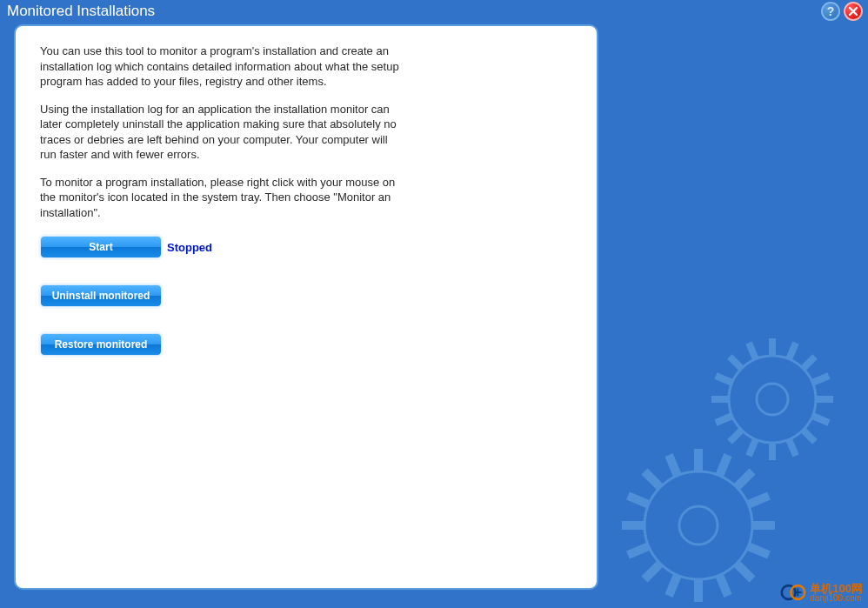 The height and width of the screenshot is (608, 868). Describe the element at coordinates (821, 592) in the screenshot. I see `watermark: 单机100网 danji100.com` at that location.